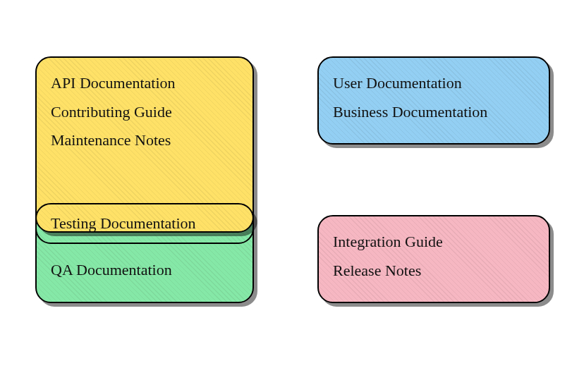 The width and height of the screenshot is (584, 392). What do you see at coordinates (145, 271) in the screenshot?
I see `doc-item: QA Documentation` at bounding box center [145, 271].